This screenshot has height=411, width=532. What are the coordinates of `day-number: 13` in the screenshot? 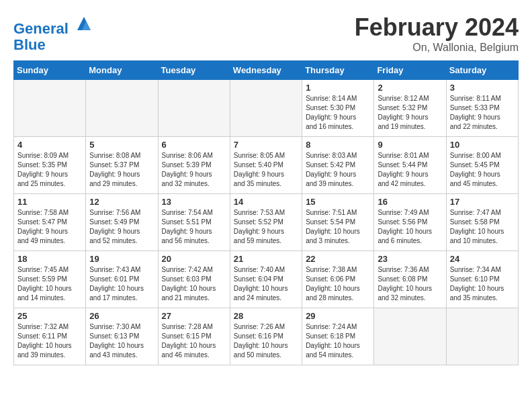 It's located at (194, 201).